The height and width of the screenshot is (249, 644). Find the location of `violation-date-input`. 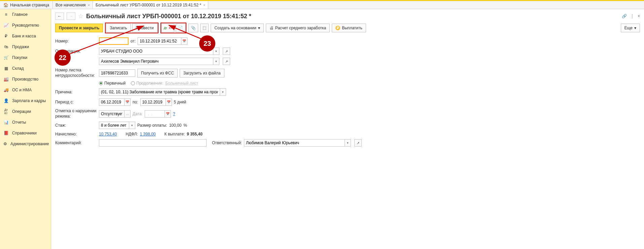

violation-date-input is located at coordinates (155, 114).